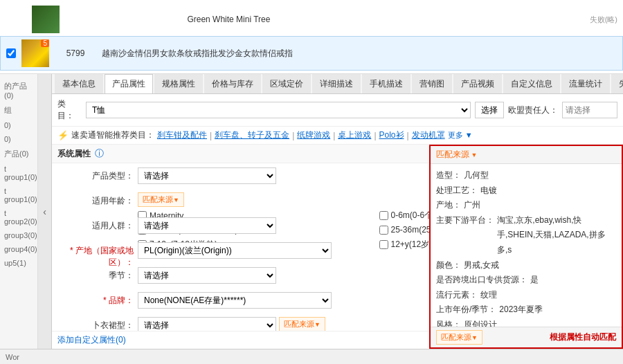 This screenshot has height=364, width=623. What do you see at coordinates (526, 329) in the screenshot?
I see `auto-match-footer: 匹配来源 根据属性自动匹配` at bounding box center [526, 329].